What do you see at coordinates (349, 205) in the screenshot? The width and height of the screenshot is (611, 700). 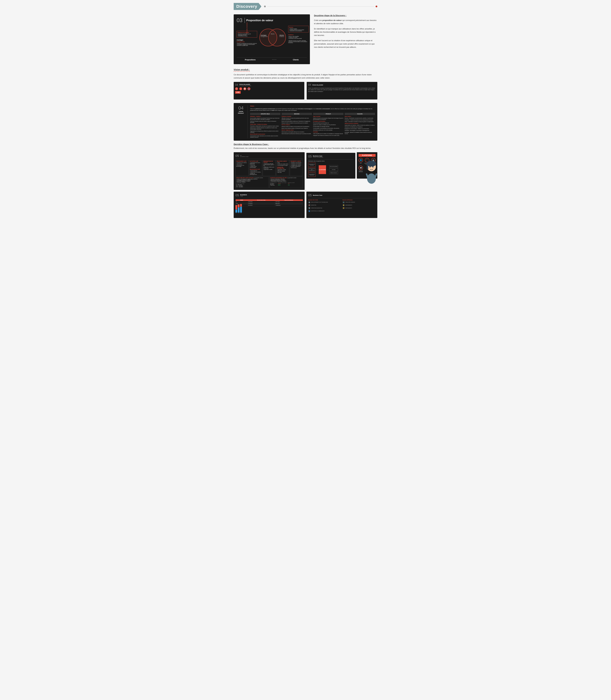 I see `rev-item-2: ABONNEMENTS` at bounding box center [349, 205].